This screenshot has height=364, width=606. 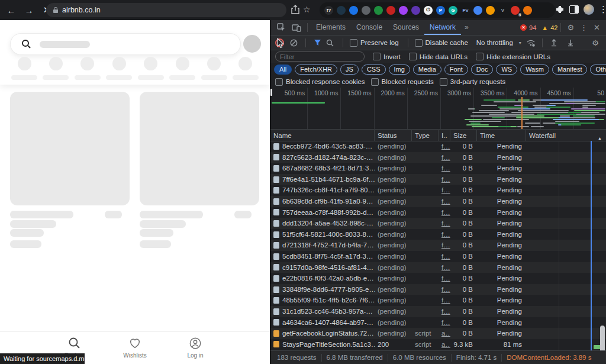 I want to click on column-header-waterfall: Waterfall▲, so click(x=566, y=136).